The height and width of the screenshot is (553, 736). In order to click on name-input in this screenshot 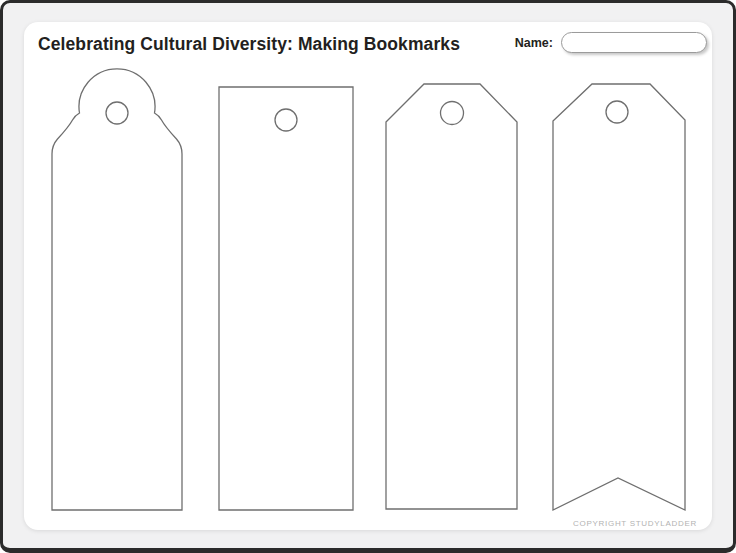, I will do `click(634, 42)`.